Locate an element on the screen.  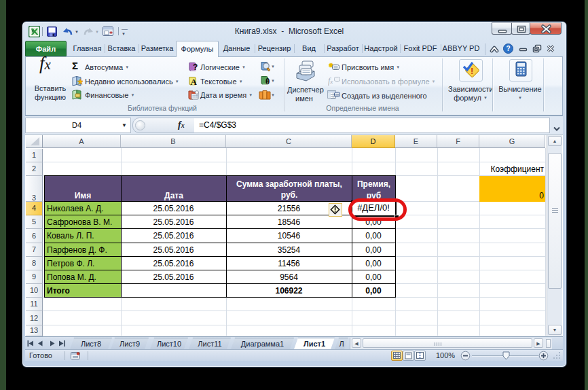
svg-text: θ is located at coordinates (268, 82).